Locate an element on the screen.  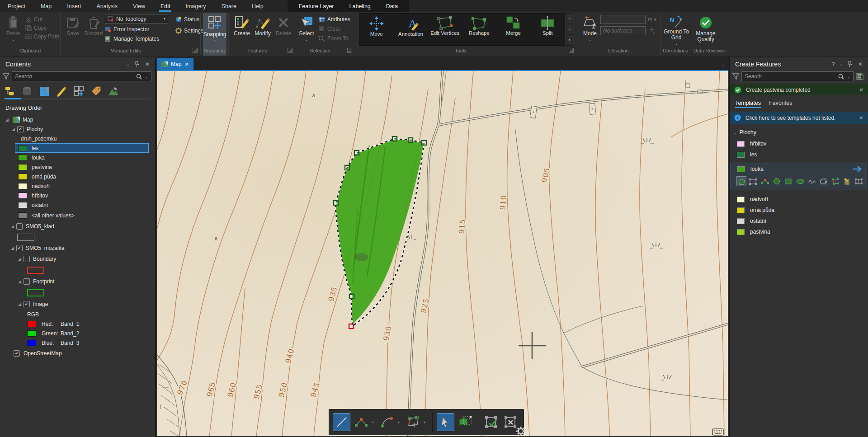
freehand-tool-icon is located at coordinates (812, 181).